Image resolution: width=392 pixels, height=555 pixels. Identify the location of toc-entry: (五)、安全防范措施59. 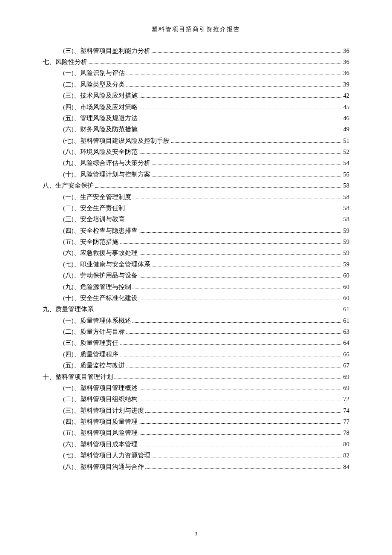
(196, 242).